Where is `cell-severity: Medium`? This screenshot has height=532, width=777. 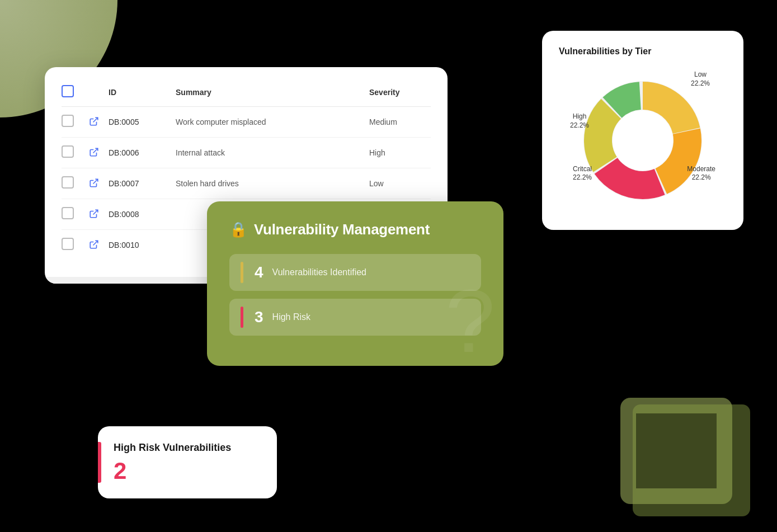
cell-severity: Medium is located at coordinates (400, 122).